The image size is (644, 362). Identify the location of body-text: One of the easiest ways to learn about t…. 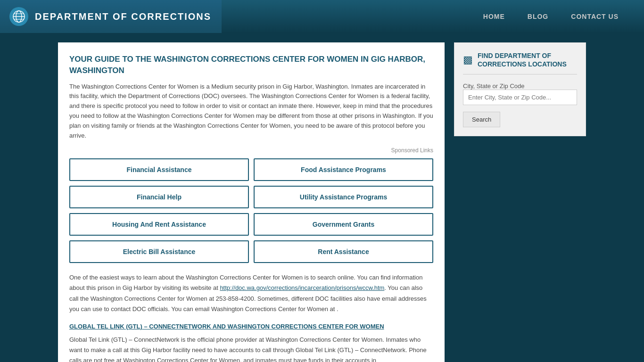
(251, 293).